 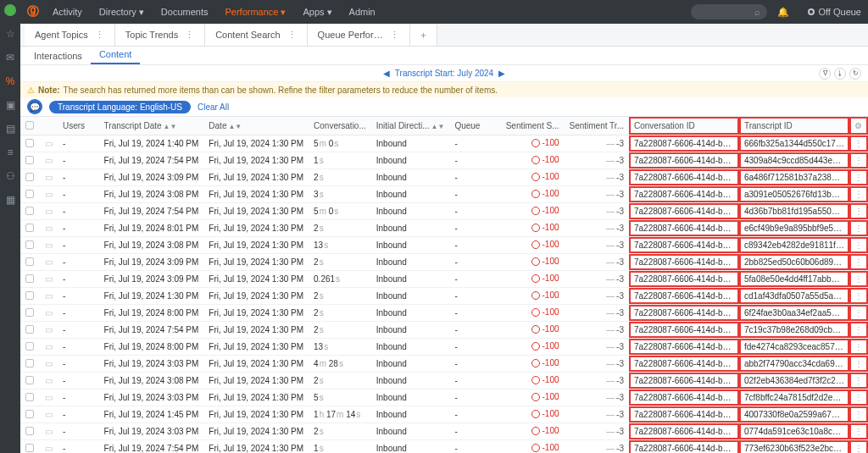 I want to click on col-transcript-id: Transcript ID, so click(x=794, y=126).